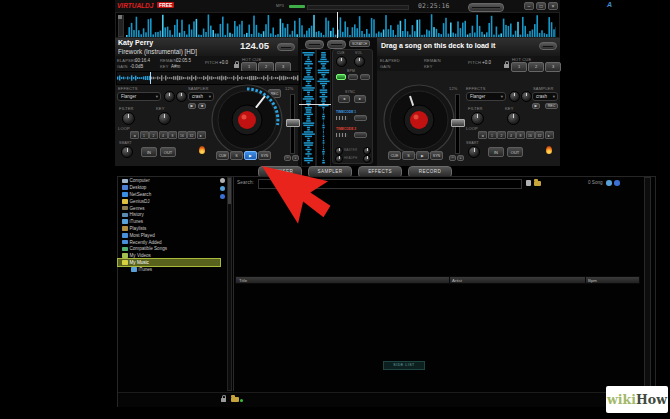 The height and width of the screenshot is (419, 670). I want to click on search-input, so click(390, 184).